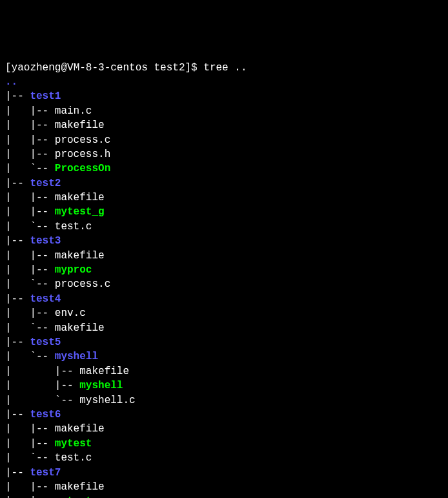 The height and width of the screenshot is (498, 448). What do you see at coordinates (224, 111) in the screenshot?
I see `tree-line: | |-- main.c` at bounding box center [224, 111].